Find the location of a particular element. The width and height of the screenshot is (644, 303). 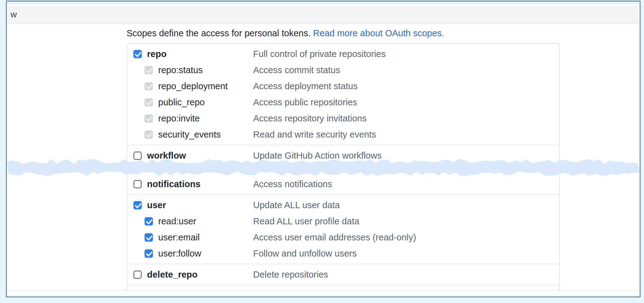

scope-label-repo-status: repo:status is located at coordinates (181, 70).